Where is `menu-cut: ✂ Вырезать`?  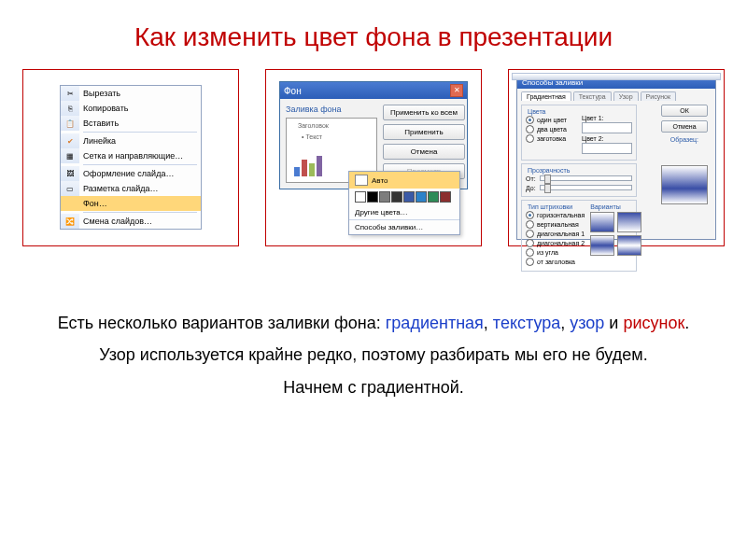
menu-cut: ✂ Вырезать is located at coordinates (131, 93).